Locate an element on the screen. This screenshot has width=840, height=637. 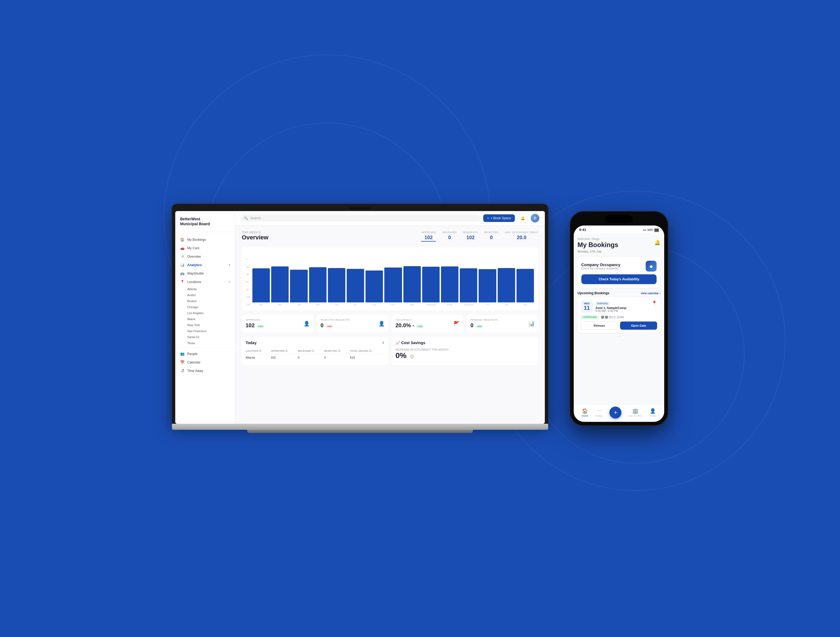
sidebar-item-overview: ↗ Overview is located at coordinates (205, 256).